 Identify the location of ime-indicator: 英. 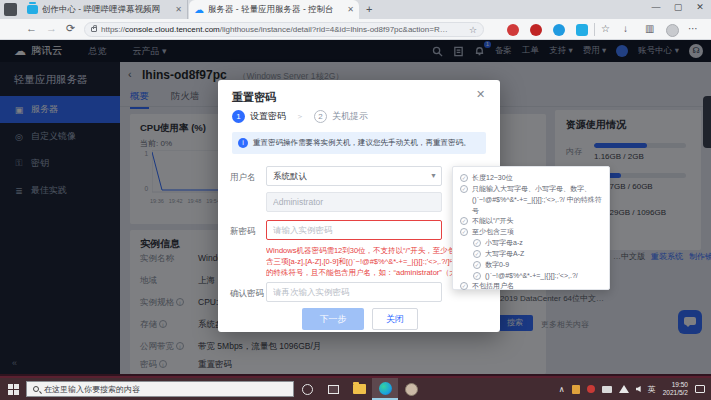
(652, 390).